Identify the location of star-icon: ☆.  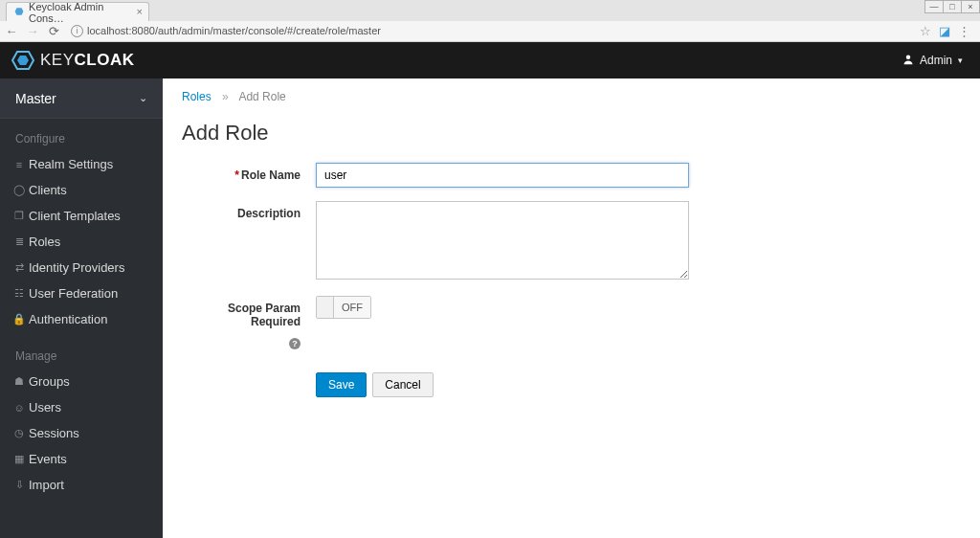
(925, 31).